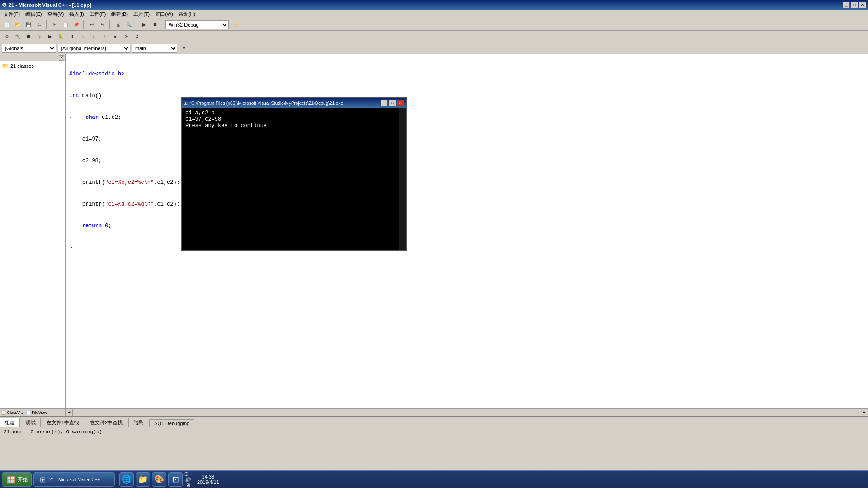 This screenshot has height=488, width=868. I want to click on menu-edit: 编辑(E), so click(33, 14).